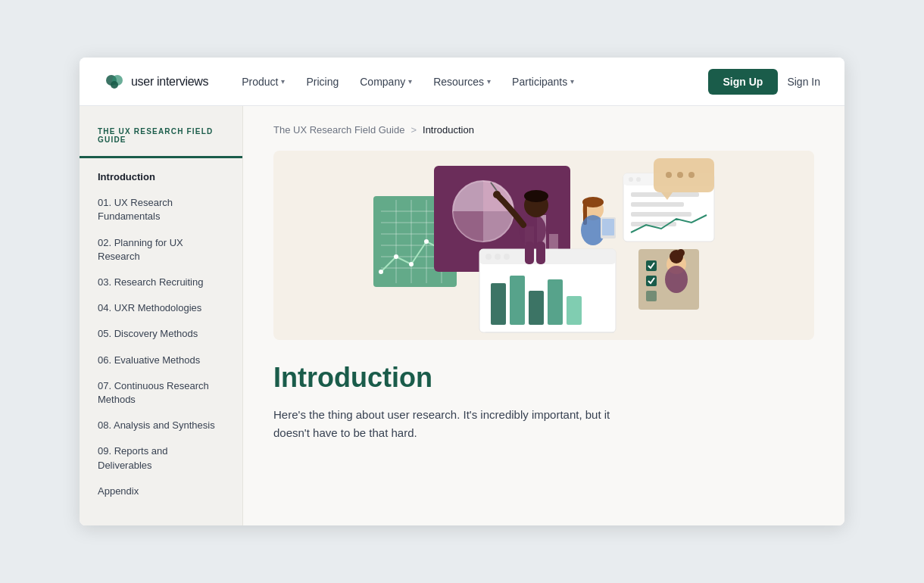 The image size is (924, 583). Describe the element at coordinates (543, 82) in the screenshot. I see `nav-participants: Participants ▾` at that location.